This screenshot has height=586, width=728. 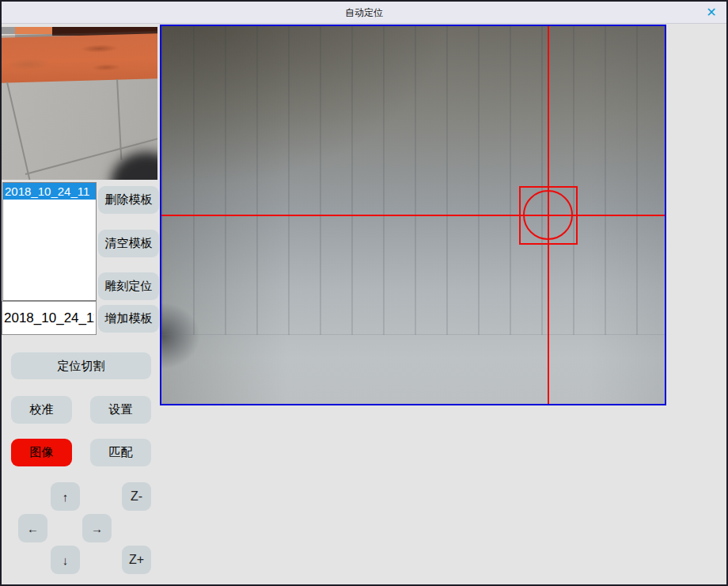 What do you see at coordinates (128, 287) in the screenshot?
I see `engrave-position-button: 雕刻定位` at bounding box center [128, 287].